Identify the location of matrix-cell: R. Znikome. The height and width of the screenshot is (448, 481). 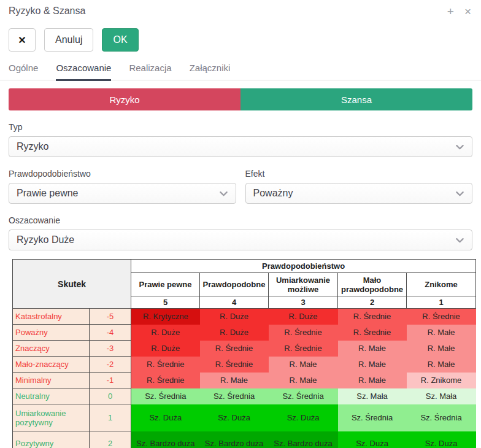
(442, 380).